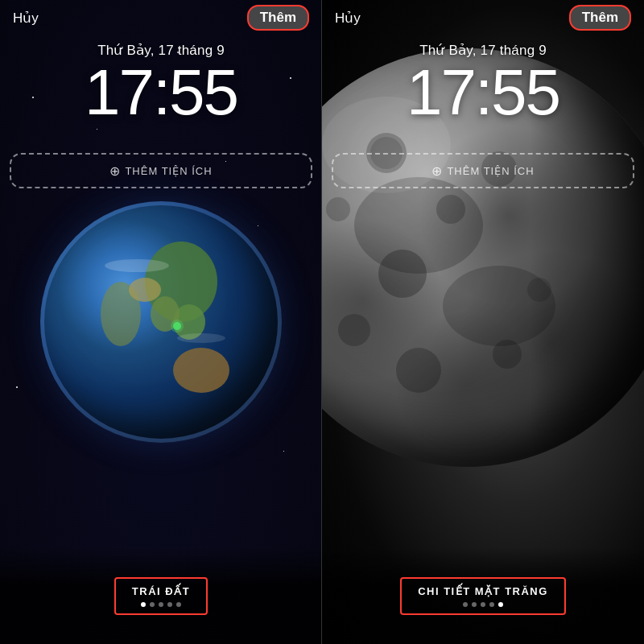  I want to click on top-bar-right: Hủy Thêm, so click(483, 18).